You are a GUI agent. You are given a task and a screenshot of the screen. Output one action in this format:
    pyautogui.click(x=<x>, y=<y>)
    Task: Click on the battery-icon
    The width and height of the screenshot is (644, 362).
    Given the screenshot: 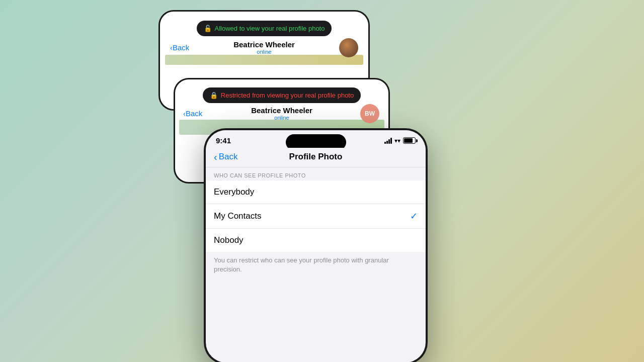 What is the action you would take?
    pyautogui.click(x=410, y=141)
    